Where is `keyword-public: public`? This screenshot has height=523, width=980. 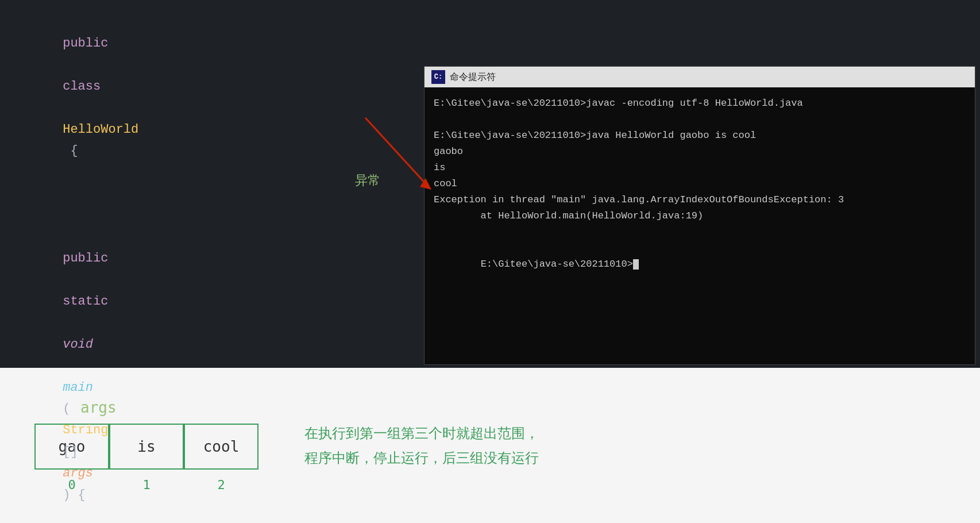
keyword-public: public is located at coordinates (85, 44).